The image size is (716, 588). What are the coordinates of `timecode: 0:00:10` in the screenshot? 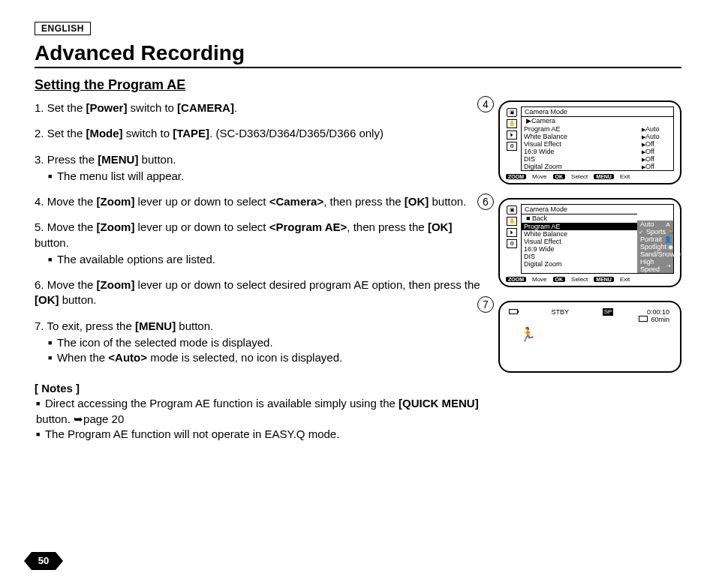 It's located at (658, 312).